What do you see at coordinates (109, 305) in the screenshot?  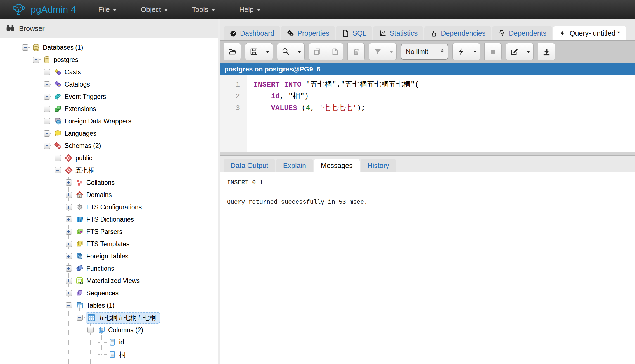 I see `tree-item-tables: Tables (1)` at bounding box center [109, 305].